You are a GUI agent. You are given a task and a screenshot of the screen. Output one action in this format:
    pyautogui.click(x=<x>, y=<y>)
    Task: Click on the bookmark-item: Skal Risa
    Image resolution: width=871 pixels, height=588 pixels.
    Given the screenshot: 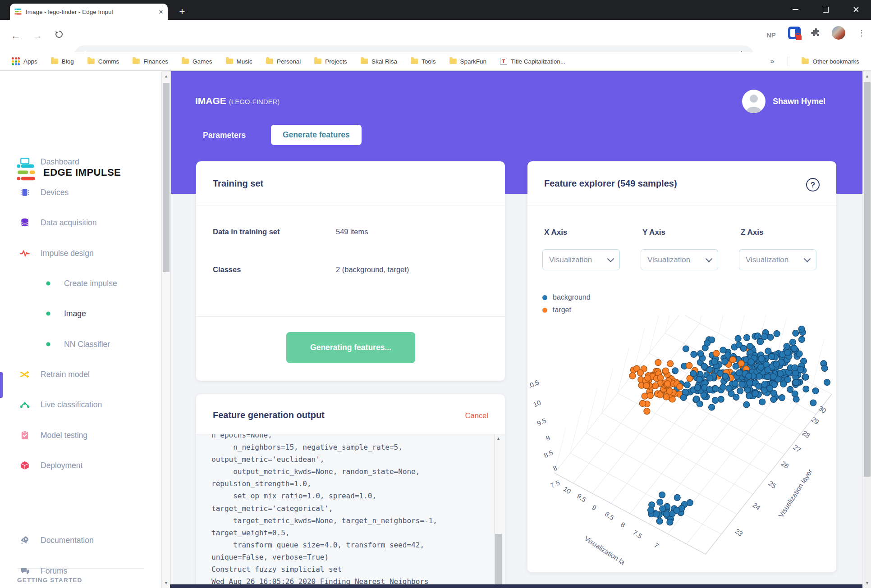 What is the action you would take?
    pyautogui.click(x=379, y=61)
    